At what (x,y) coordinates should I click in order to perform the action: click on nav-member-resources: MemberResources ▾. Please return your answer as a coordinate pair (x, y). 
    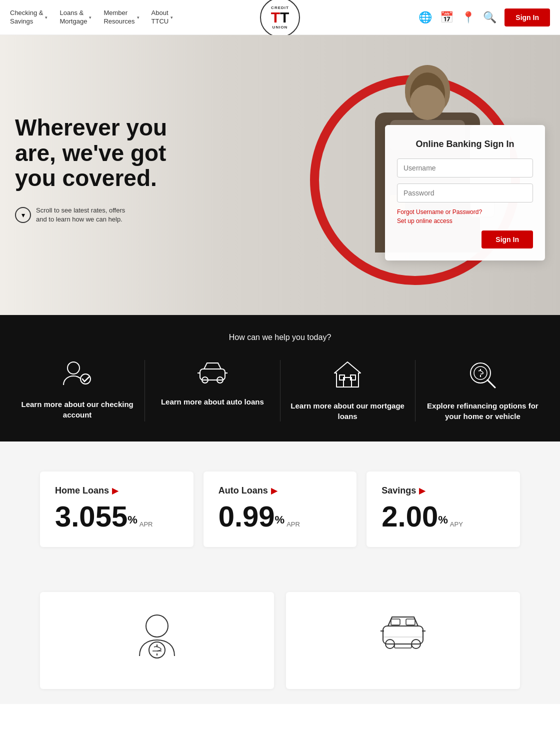
    Looking at the image, I should click on (121, 18).